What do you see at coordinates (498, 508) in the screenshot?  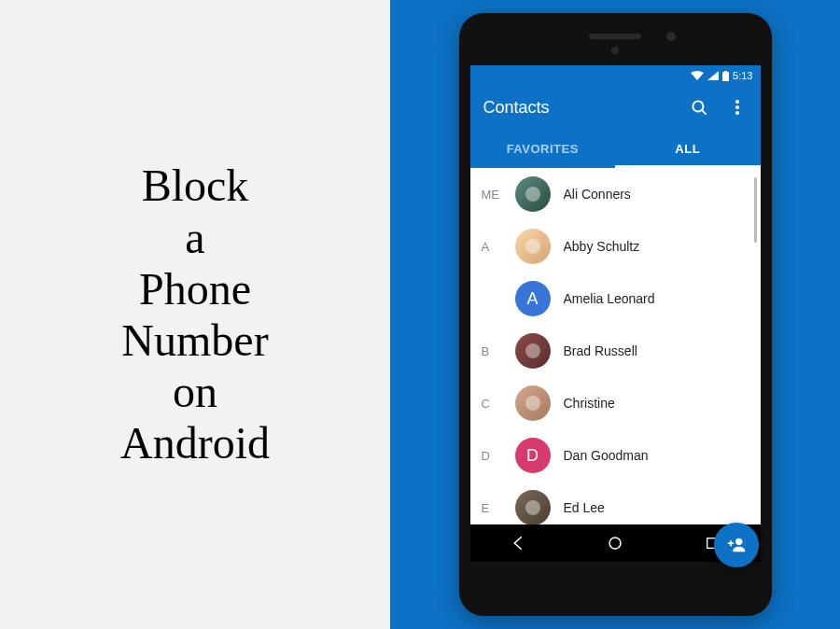 I see `section-label: E` at bounding box center [498, 508].